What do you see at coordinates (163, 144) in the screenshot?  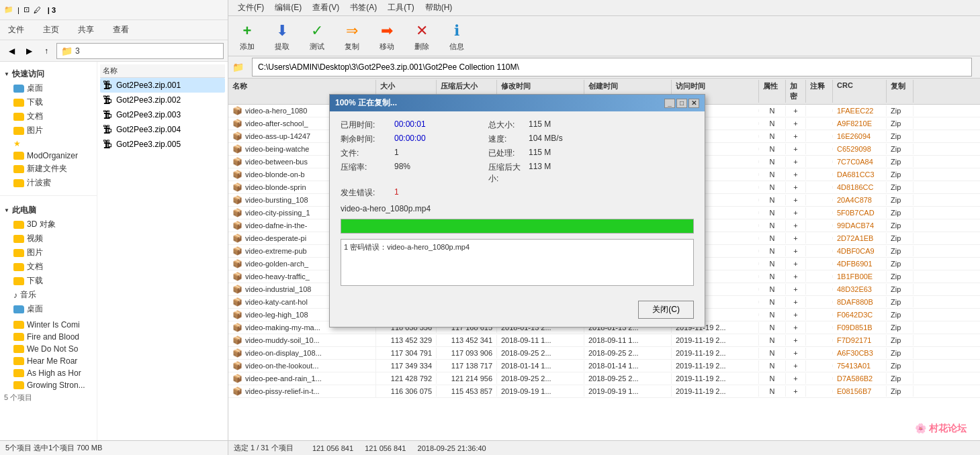 I see `file-item-005: 🗜 Got2Pee3.zip.005` at bounding box center [163, 144].